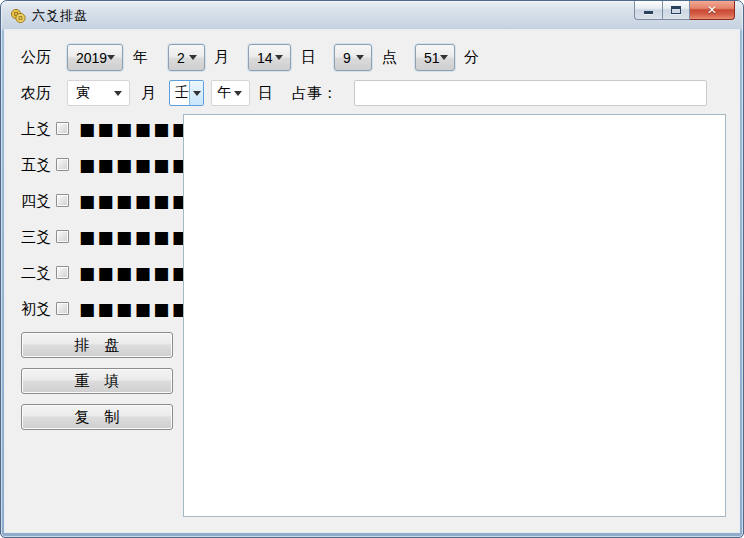  What do you see at coordinates (648, 10) in the screenshot?
I see `minimize-button` at bounding box center [648, 10].